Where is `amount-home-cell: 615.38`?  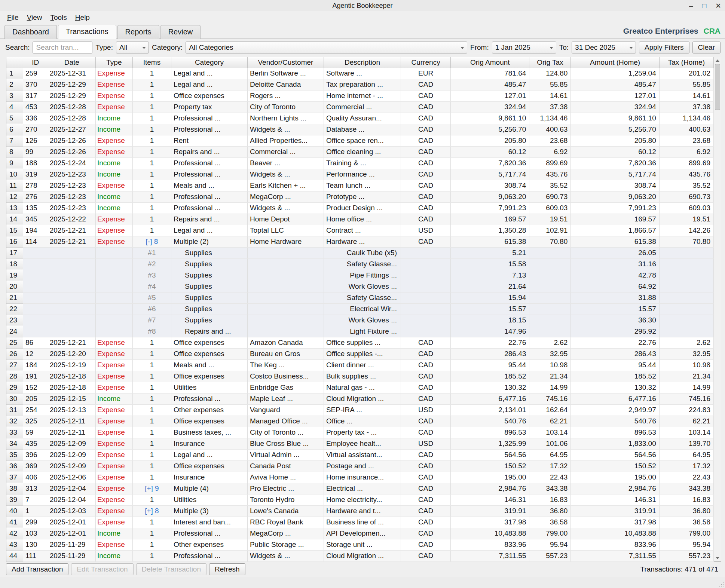
amount-home-cell: 615.38 is located at coordinates (615, 242).